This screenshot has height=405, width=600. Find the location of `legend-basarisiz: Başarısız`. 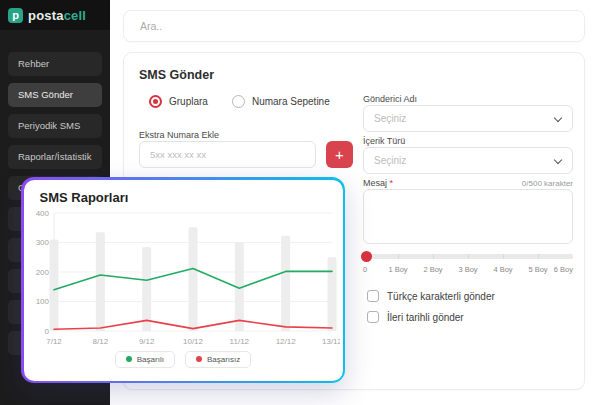

legend-basarisiz: Başarısız is located at coordinates (218, 360).